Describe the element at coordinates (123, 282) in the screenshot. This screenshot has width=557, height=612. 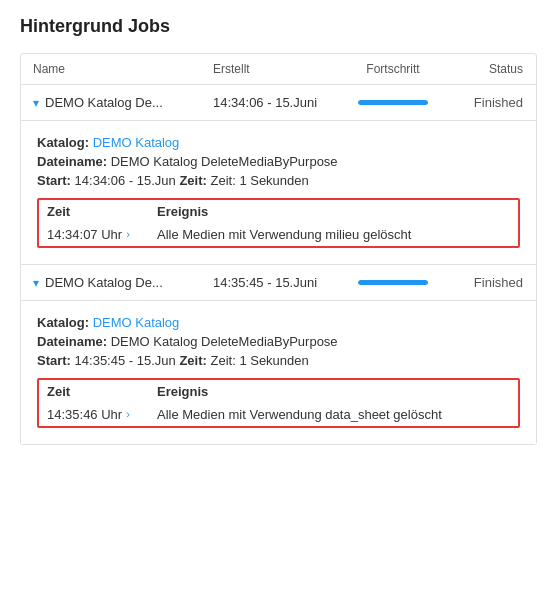
I see `job-name-col-2: ▾ DEMO Katalog De...` at that location.